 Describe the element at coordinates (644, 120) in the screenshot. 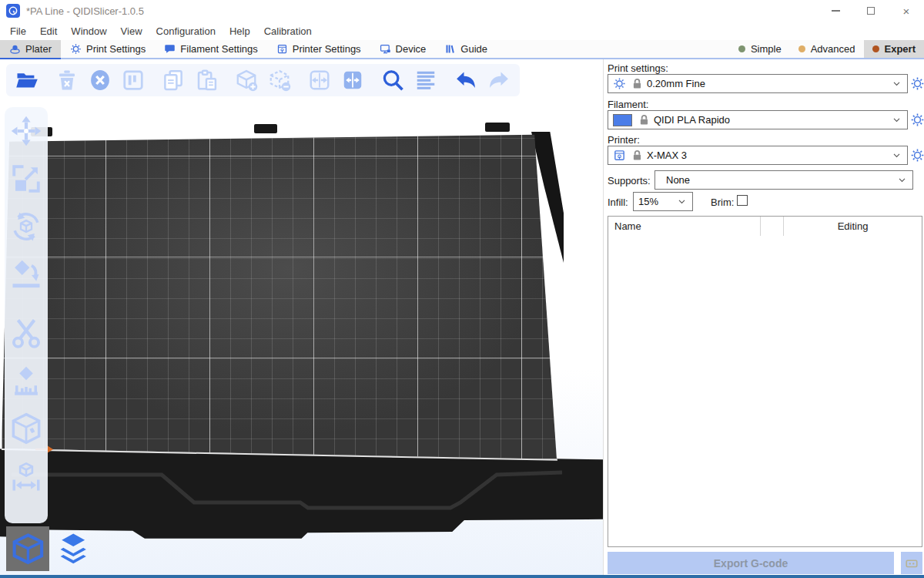

I see `lock-icon` at that location.